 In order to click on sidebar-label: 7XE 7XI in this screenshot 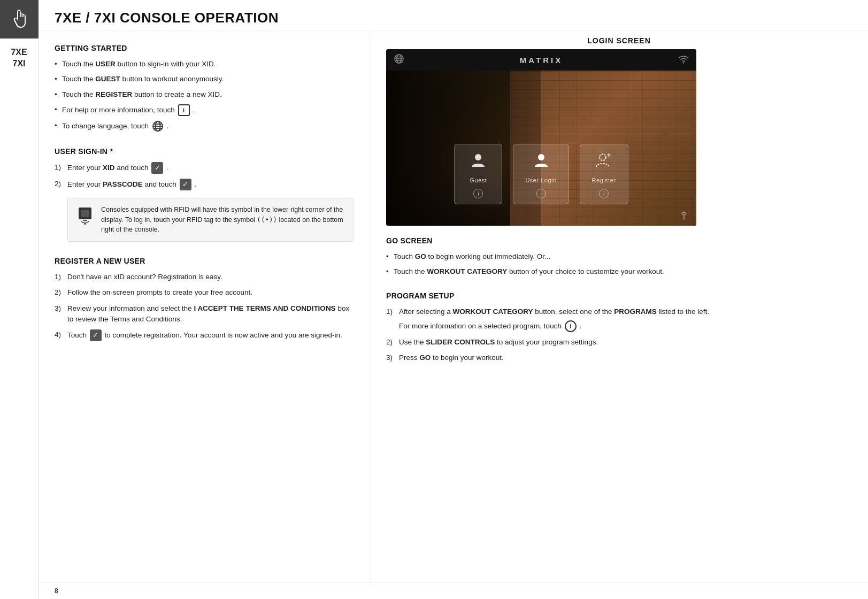, I will do `click(19, 58)`.